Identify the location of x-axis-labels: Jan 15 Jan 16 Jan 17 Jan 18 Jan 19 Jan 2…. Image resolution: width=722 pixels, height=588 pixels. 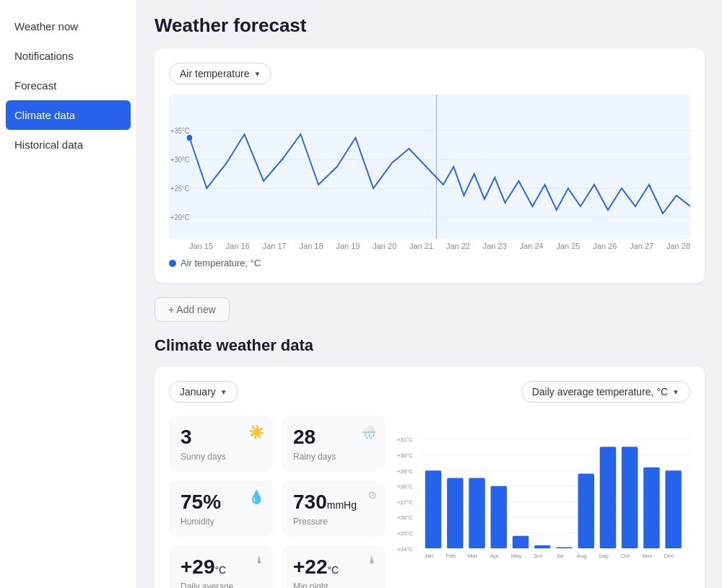
(430, 245).